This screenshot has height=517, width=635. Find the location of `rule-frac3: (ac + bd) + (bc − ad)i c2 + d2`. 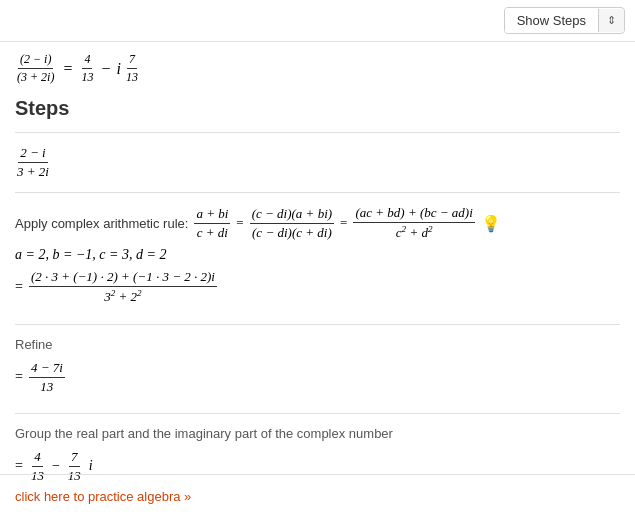

rule-frac3: (ac + bd) + (bc − ad)i c2 + d2 is located at coordinates (414, 223).